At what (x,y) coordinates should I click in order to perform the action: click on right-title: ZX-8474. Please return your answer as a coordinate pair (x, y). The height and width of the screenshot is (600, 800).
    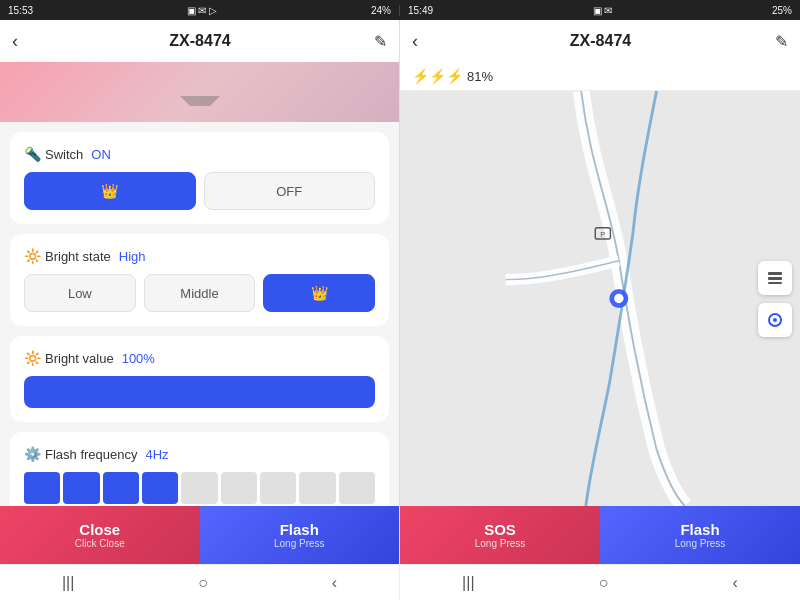
    Looking at the image, I should click on (600, 41).